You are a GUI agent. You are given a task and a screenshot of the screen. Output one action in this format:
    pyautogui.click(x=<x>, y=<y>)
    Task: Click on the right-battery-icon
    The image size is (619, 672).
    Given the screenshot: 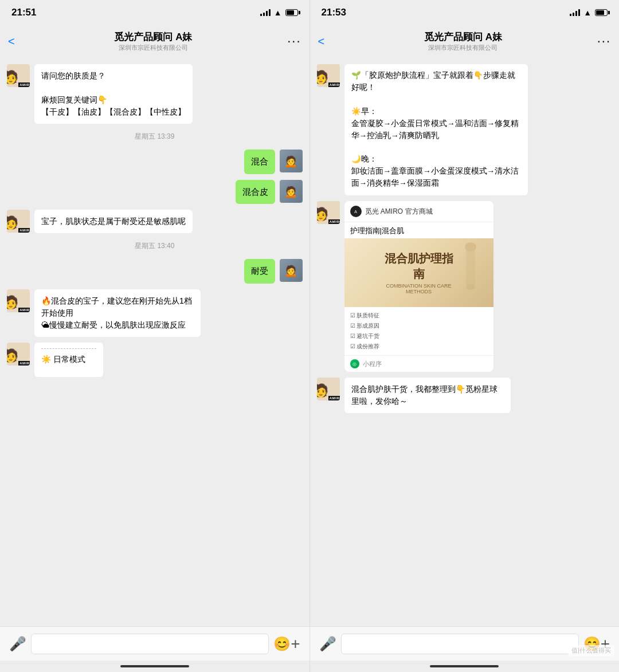 What is the action you would take?
    pyautogui.click(x=601, y=13)
    